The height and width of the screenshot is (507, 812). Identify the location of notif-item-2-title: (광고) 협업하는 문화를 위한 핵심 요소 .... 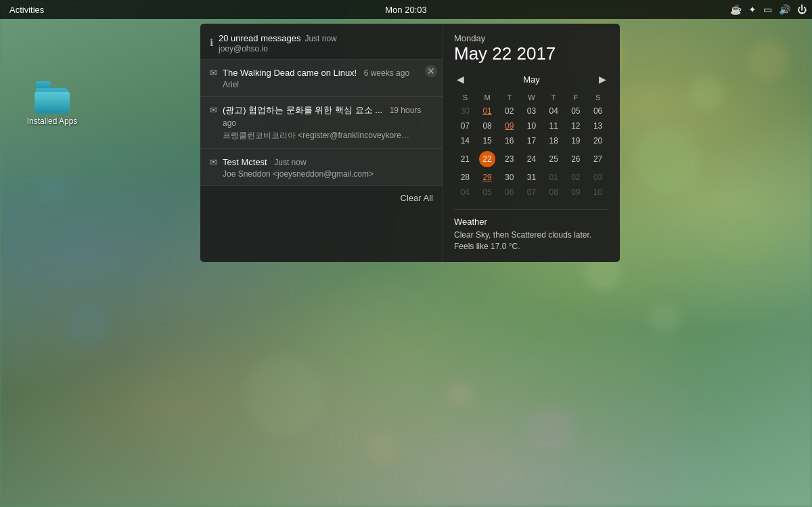
(302, 110).